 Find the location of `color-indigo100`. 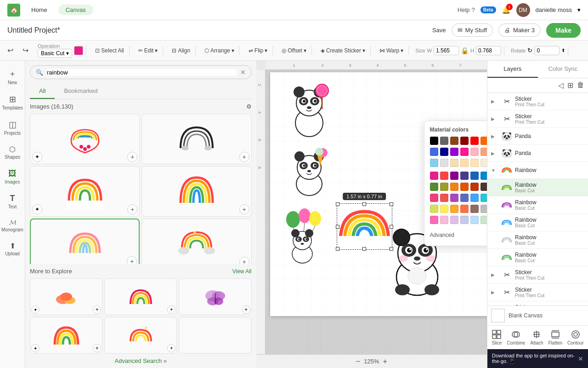

color-indigo100 is located at coordinates (464, 220).